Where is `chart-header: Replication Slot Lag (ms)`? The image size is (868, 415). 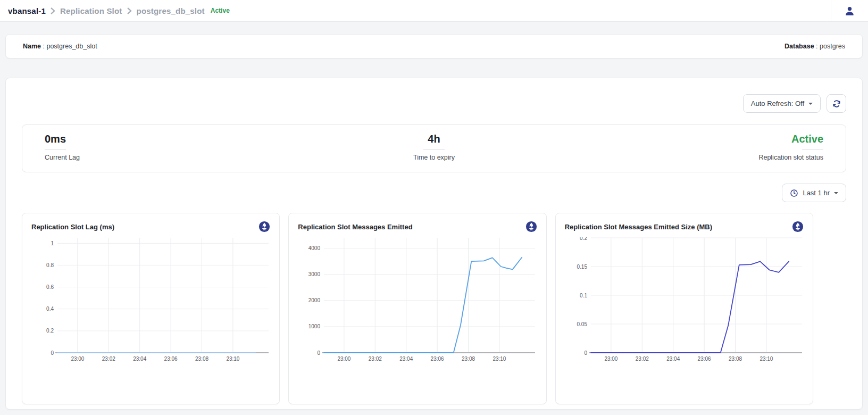
chart-header: Replication Slot Lag (ms) is located at coordinates (151, 227).